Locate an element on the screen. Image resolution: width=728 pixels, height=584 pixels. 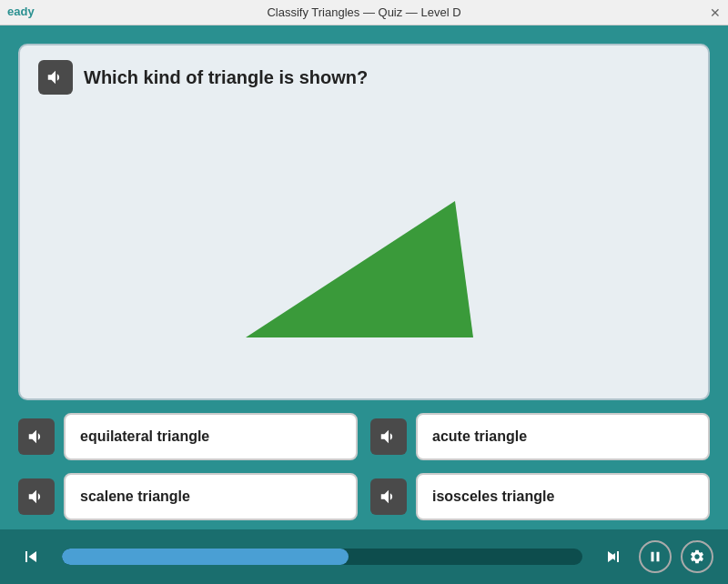
question-row: Which kind of triangle is shown? is located at coordinates (364, 77).